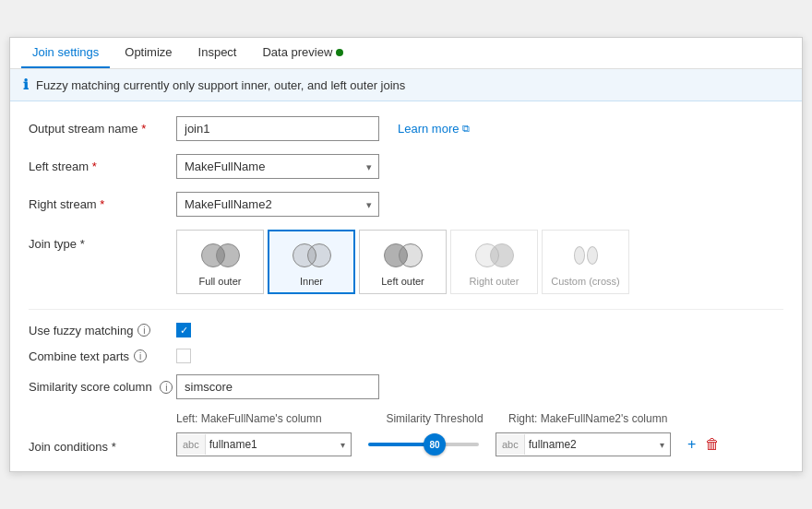  What do you see at coordinates (102, 433) in the screenshot?
I see `join-conditions-label: Join conditions *` at bounding box center [102, 433].